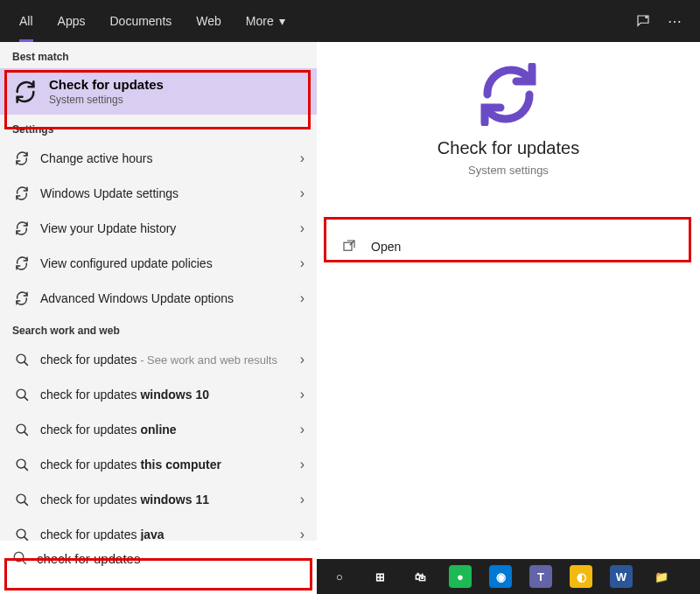 This screenshot has height=594, width=700. Describe the element at coordinates (140, 21) in the screenshot. I see `tab-label: Documents` at that location.